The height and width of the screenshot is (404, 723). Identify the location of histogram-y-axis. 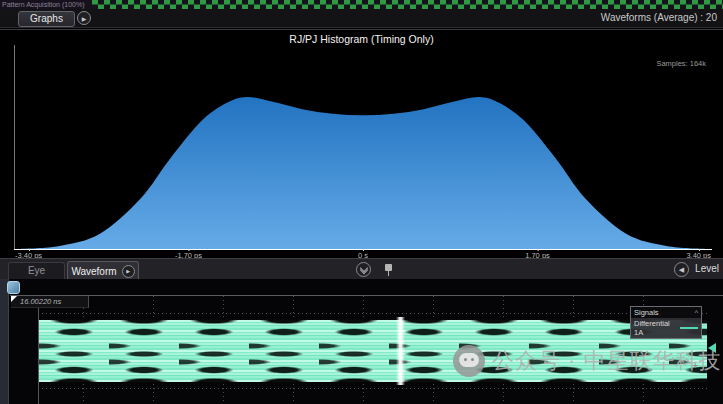
(14, 148).